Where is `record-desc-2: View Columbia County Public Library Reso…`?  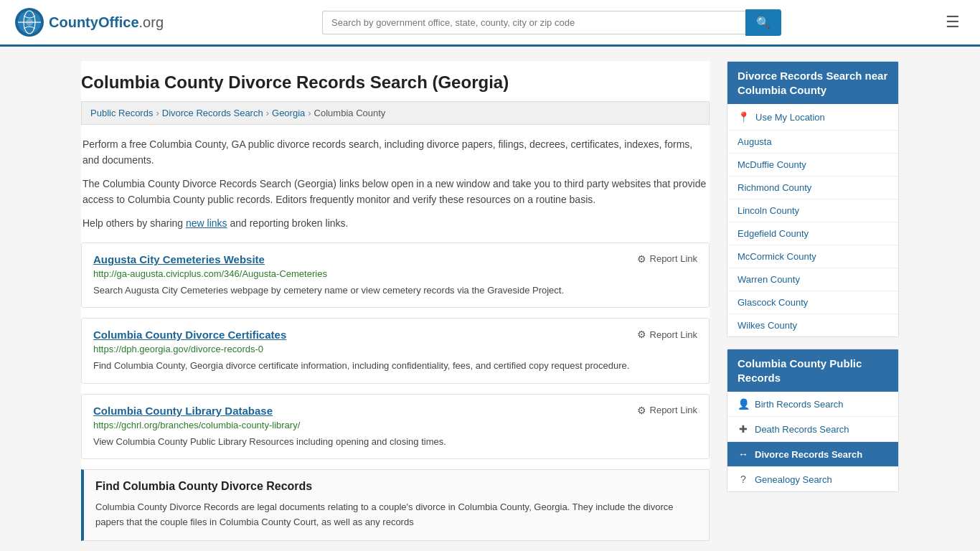
record-desc-2: View Columbia County Public Library Reso… is located at coordinates (395, 442).